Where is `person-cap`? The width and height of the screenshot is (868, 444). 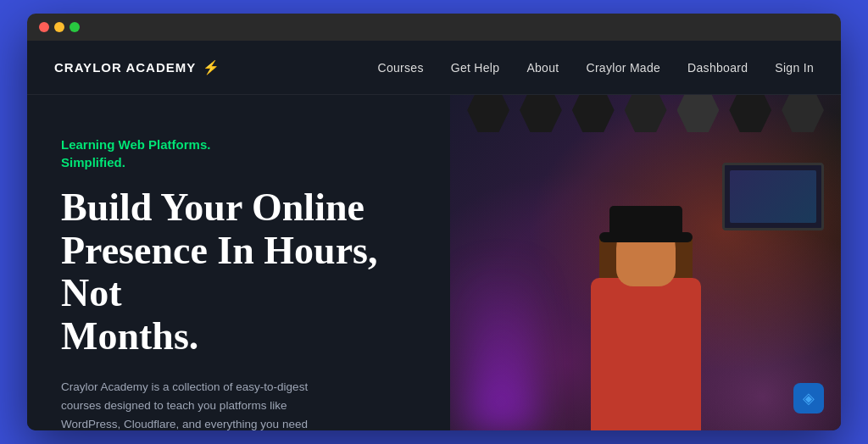 person-cap is located at coordinates (646, 220).